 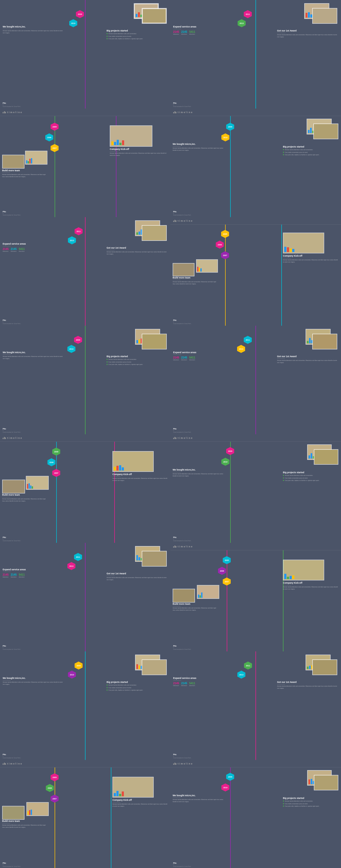 I want to click on row-4: 2009 2010 We bought micro,inc. Aenean la…, so click(x=170, y=380).